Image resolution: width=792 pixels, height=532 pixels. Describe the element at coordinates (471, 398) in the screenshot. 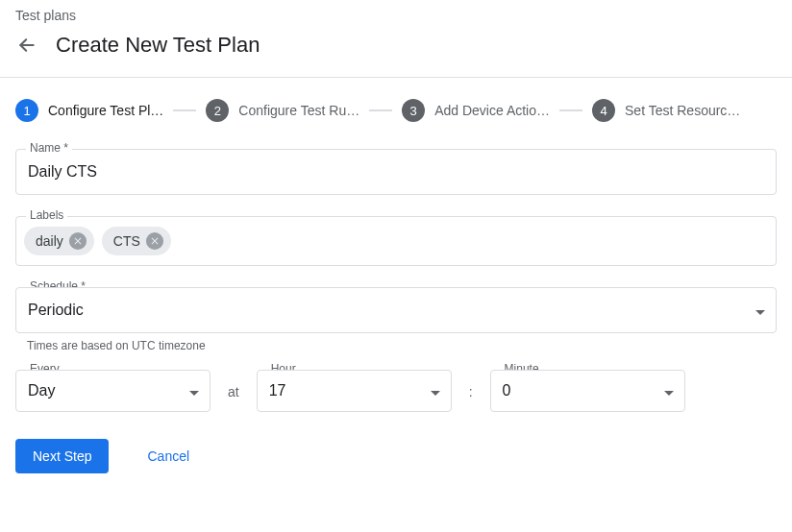

I see `colon-text: :` at that location.